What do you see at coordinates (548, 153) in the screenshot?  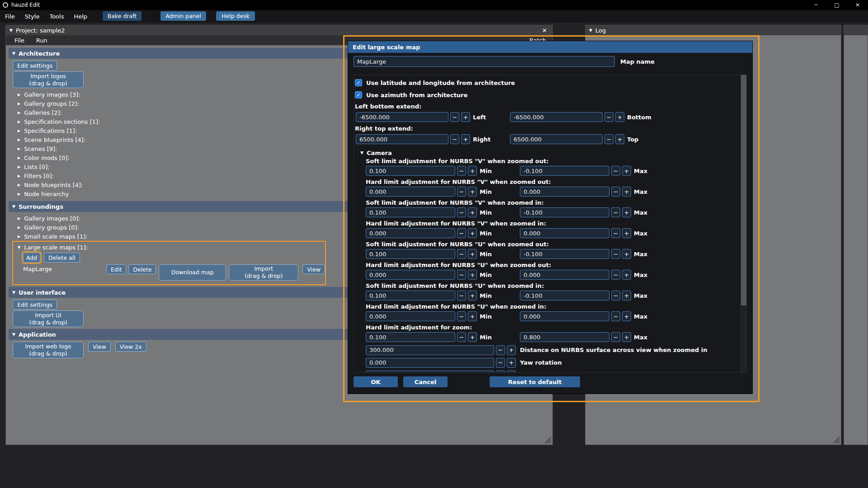 I see `camera-section-header: ▼ Camera` at bounding box center [548, 153].